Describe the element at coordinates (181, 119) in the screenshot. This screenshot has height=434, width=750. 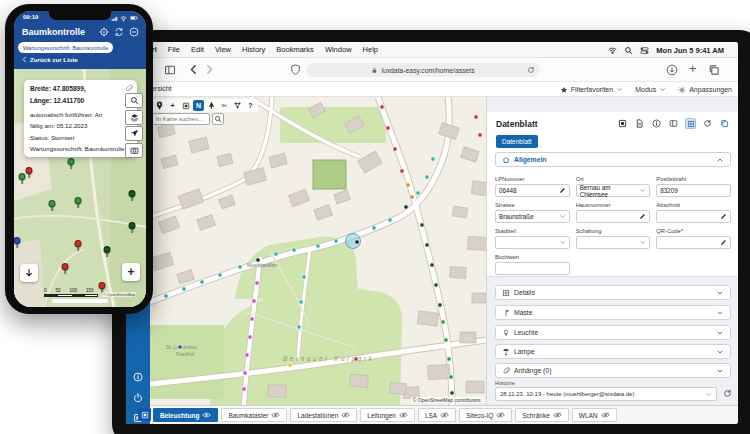
I see `map-search-input` at that location.